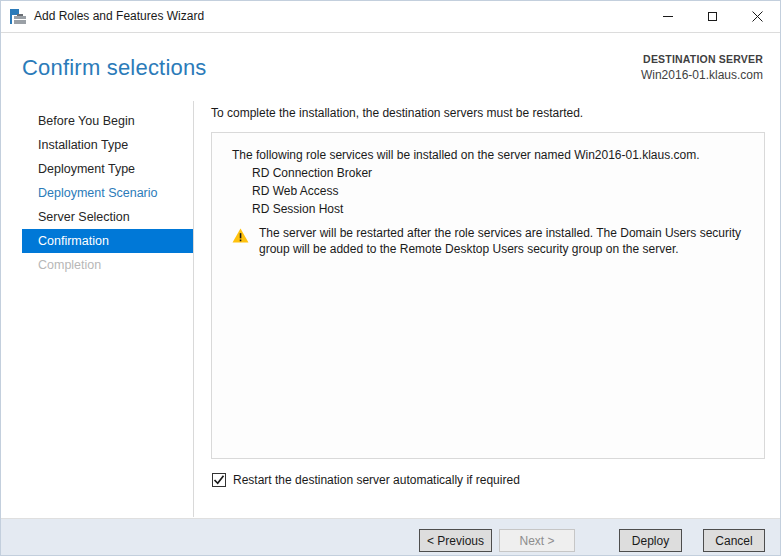  I want to click on summary-lead-text: The following role services will be inst…, so click(488, 155).